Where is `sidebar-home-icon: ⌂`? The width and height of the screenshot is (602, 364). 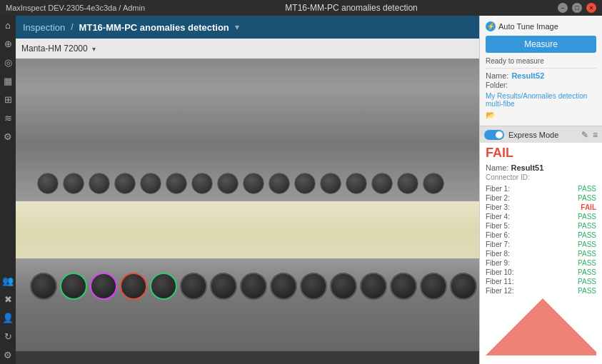
sidebar-home-icon: ⌂ is located at coordinates (8, 25).